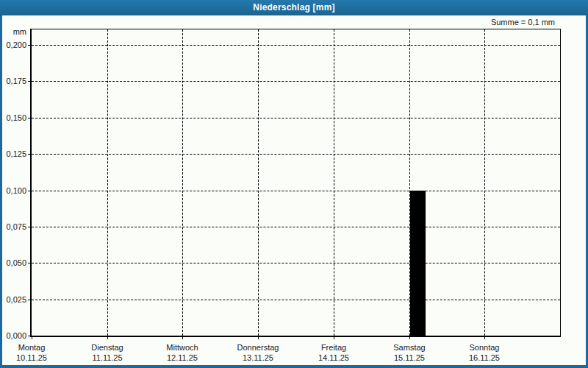 Image resolution: width=588 pixels, height=368 pixels. Describe the element at coordinates (484, 358) in the screenshot. I see `x-date-label: 16.11.25` at that location.